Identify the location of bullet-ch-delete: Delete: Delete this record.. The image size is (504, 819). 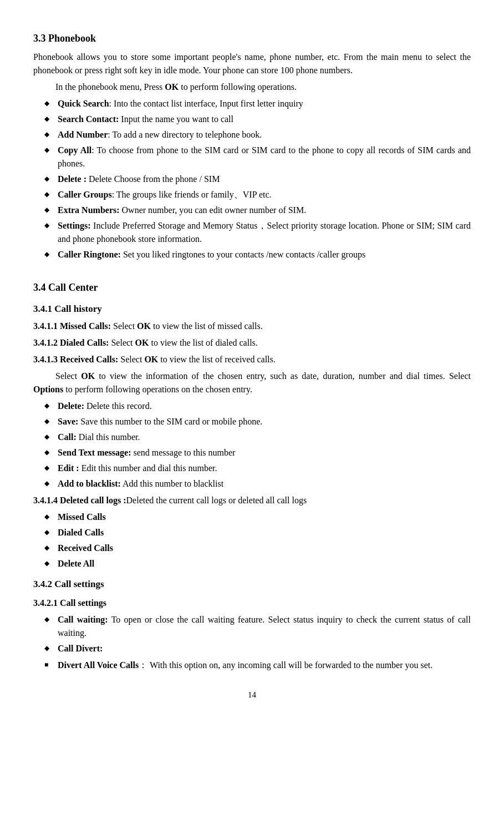
(257, 406).